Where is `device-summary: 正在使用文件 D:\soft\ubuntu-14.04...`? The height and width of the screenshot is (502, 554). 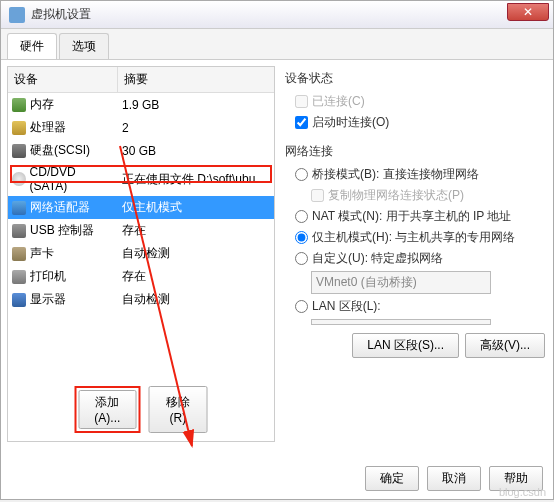
device-summary: 正在使用文件 D:\soft\ubuntu-14.04... is located at coordinates (196, 180).